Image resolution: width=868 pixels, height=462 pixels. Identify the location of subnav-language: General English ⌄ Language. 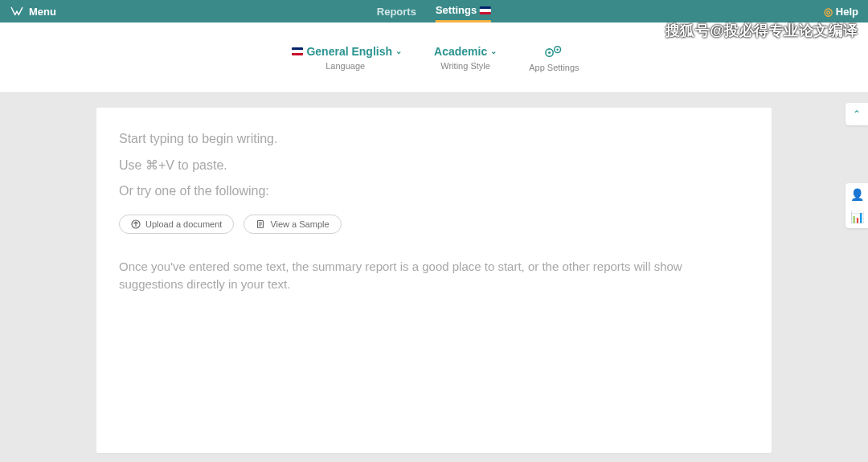
(346, 58).